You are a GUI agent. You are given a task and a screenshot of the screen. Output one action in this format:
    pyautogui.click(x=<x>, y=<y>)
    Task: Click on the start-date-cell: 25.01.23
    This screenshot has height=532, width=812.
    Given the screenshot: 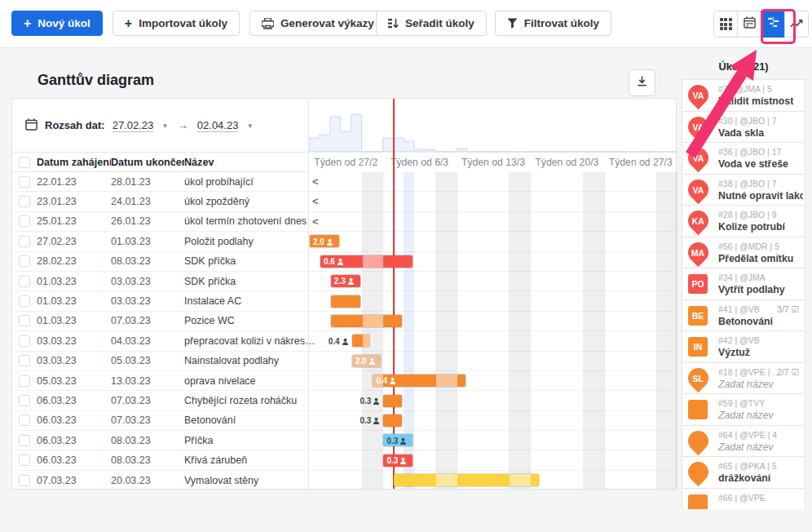 What is the action you would take?
    pyautogui.click(x=73, y=221)
    